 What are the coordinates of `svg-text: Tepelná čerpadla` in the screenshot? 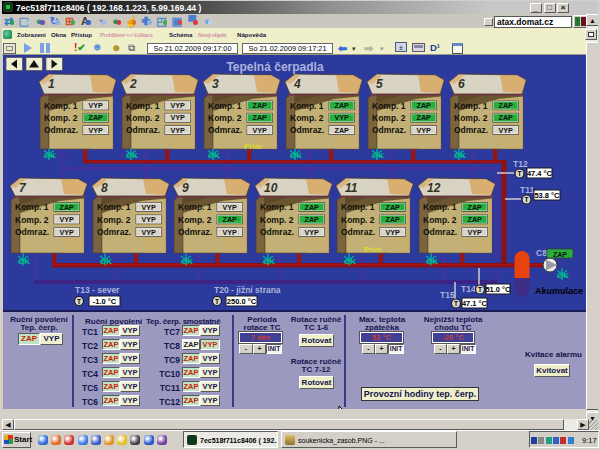 It's located at (274, 67).